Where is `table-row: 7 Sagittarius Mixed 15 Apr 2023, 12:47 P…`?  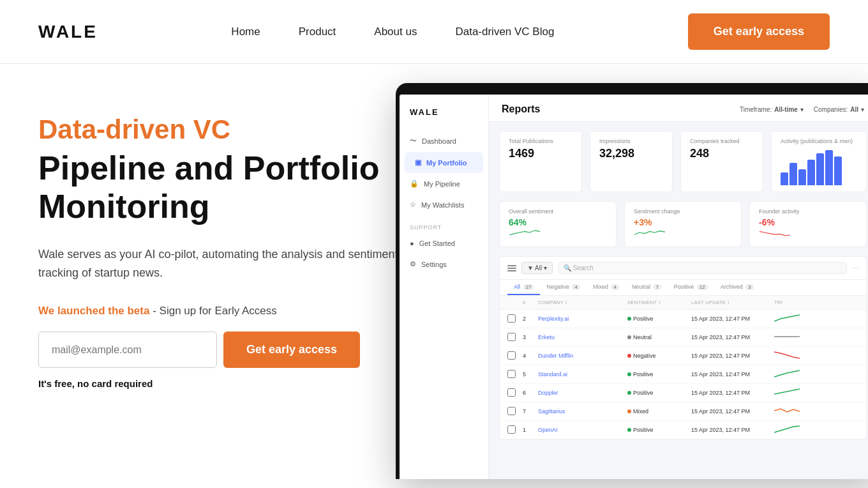
table-row: 7 Sagittarius Mixed 15 Apr 2023, 12:47 P… is located at coordinates (683, 411).